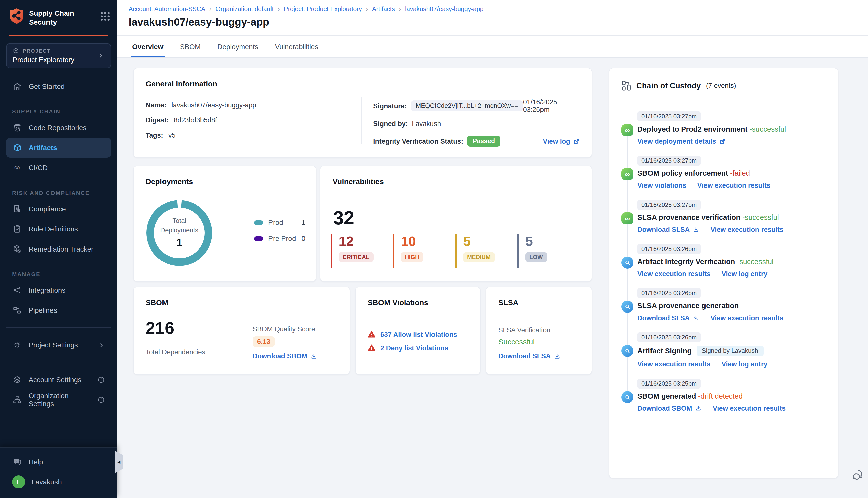 This screenshot has height=498, width=868. What do you see at coordinates (733, 129) in the screenshot?
I see `event-title: Deployed to Prod2 environment - successf…` at bounding box center [733, 129].